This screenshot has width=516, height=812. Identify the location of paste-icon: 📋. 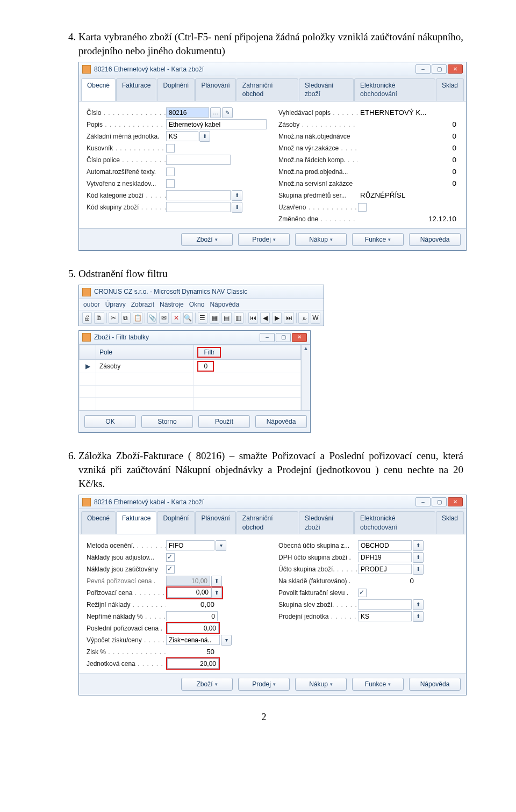
(138, 318).